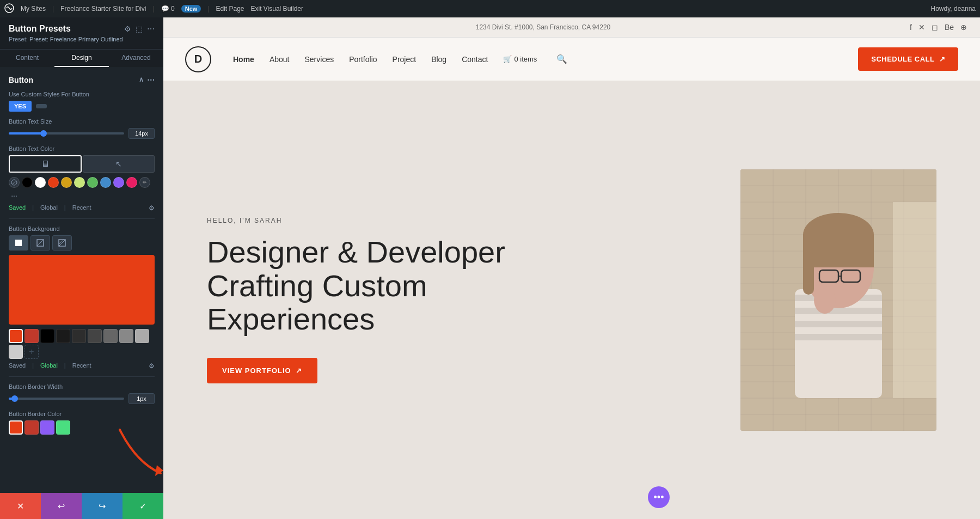 This screenshot has height=519, width=980. What do you see at coordinates (543, 27) in the screenshot?
I see `site-address: 1234 Divi St. #1000, San Francisco, CA 9…` at bounding box center [543, 27].